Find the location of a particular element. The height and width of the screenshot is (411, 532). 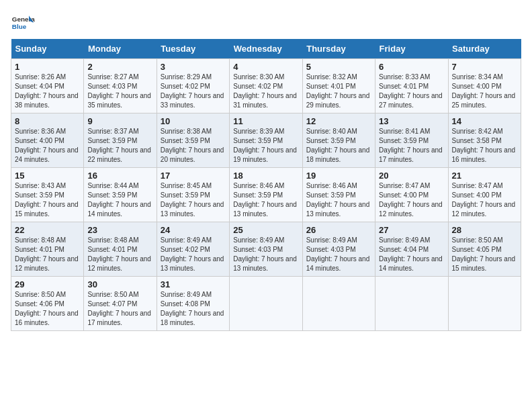

day-number: 3 is located at coordinates (193, 67).